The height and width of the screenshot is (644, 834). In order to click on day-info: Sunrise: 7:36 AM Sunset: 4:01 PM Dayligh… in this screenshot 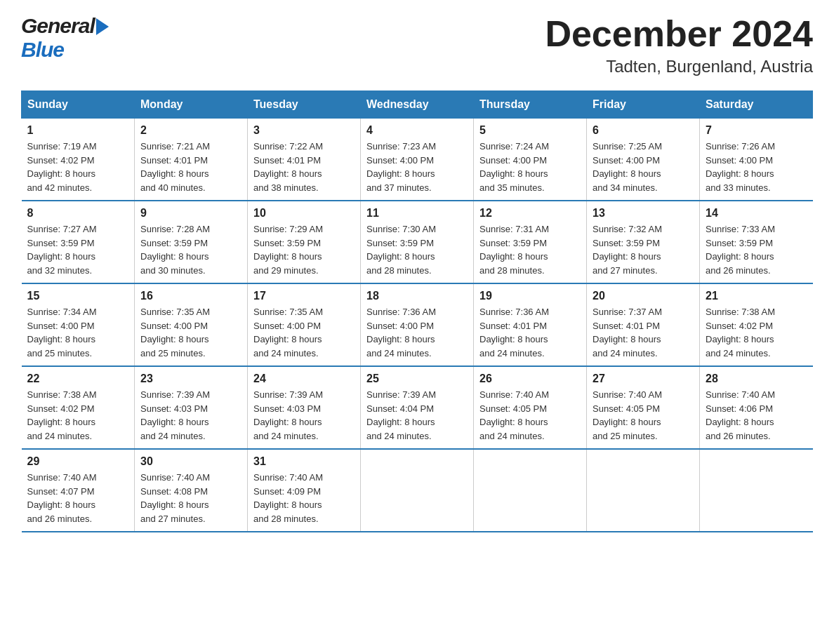, I will do `click(530, 333)`.